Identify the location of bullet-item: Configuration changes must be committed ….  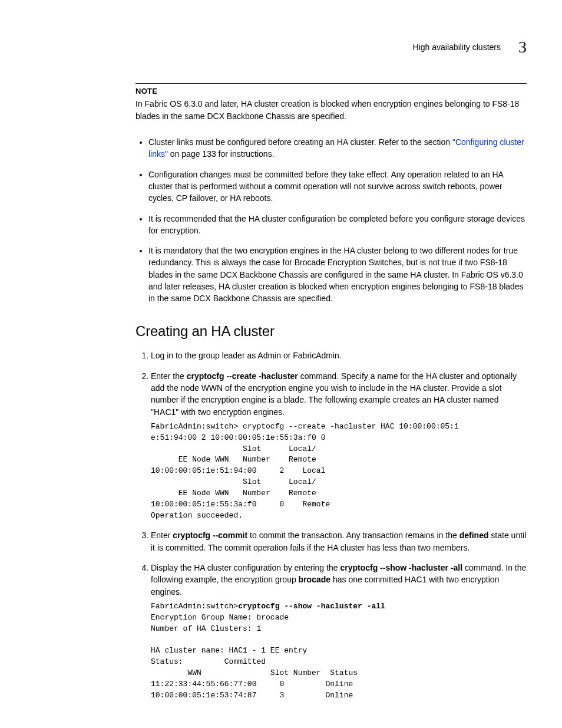
(338, 186).